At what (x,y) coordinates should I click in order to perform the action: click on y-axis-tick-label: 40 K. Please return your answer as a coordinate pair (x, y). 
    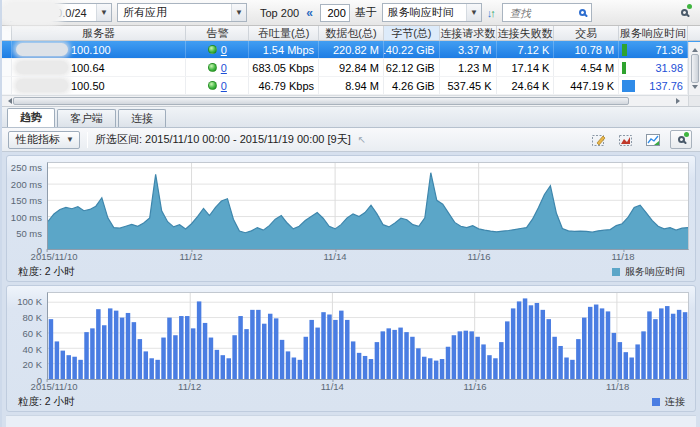
    Looking at the image, I should click on (32, 348).